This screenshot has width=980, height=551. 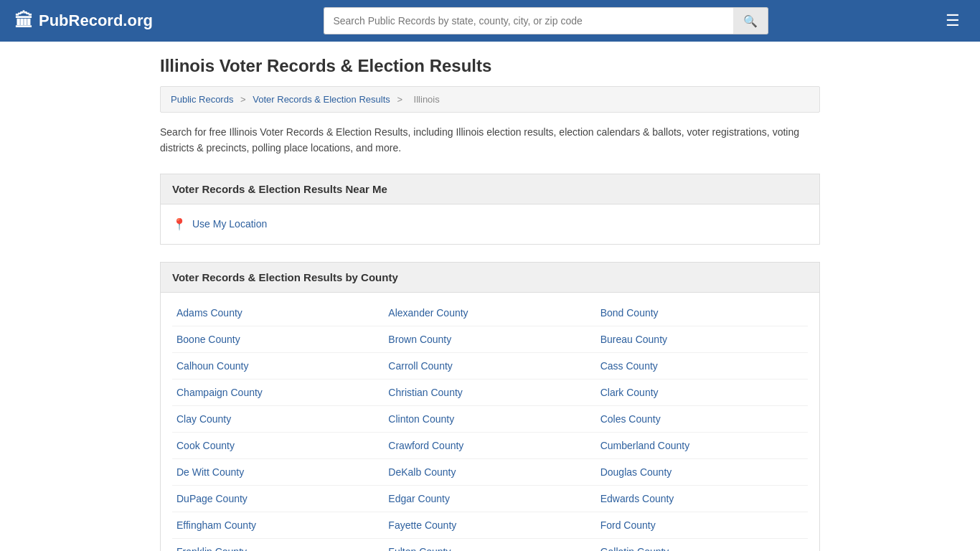 I want to click on county-cell: Ford County, so click(x=702, y=525).